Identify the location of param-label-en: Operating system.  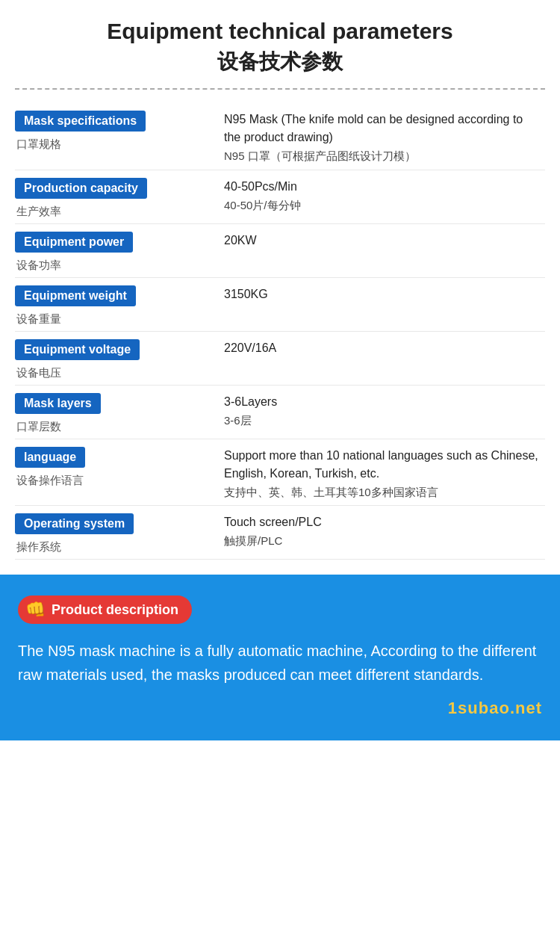
(75, 524).